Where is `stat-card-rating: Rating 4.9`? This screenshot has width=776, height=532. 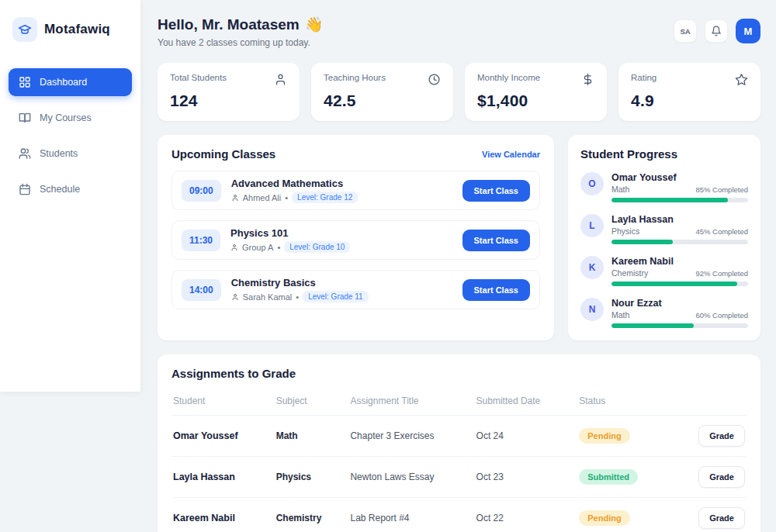 stat-card-rating: Rating 4.9 is located at coordinates (689, 92).